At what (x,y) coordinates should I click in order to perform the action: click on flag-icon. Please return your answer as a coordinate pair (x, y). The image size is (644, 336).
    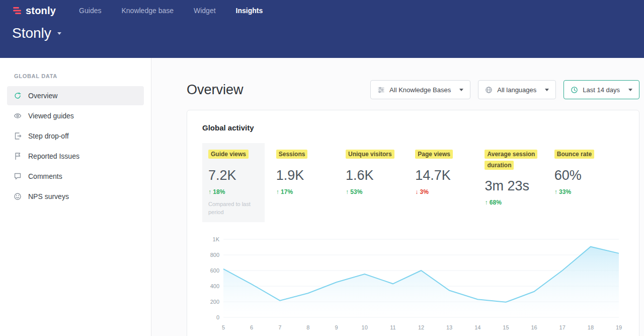
    Looking at the image, I should click on (18, 156).